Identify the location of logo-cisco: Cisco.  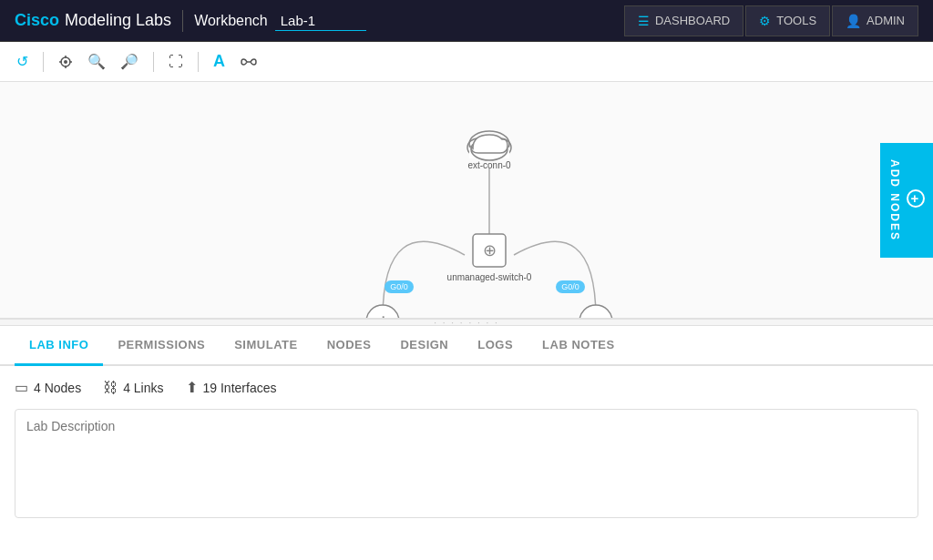
(36, 20).